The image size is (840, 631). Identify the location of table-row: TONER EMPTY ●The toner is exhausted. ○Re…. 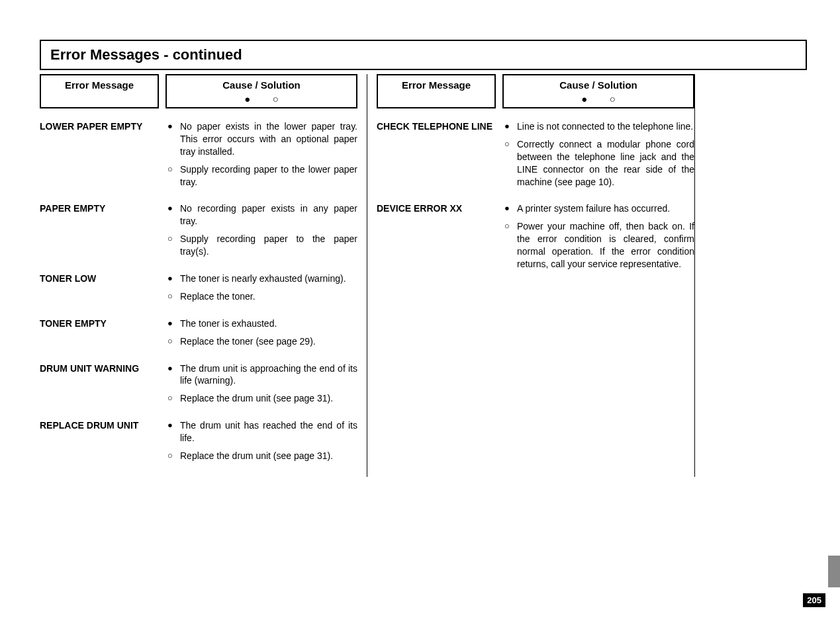
(199, 335).